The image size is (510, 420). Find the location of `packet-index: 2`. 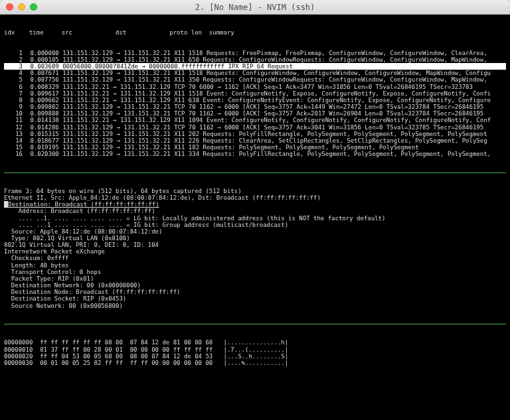

packet-index: 2 is located at coordinates (13, 60).